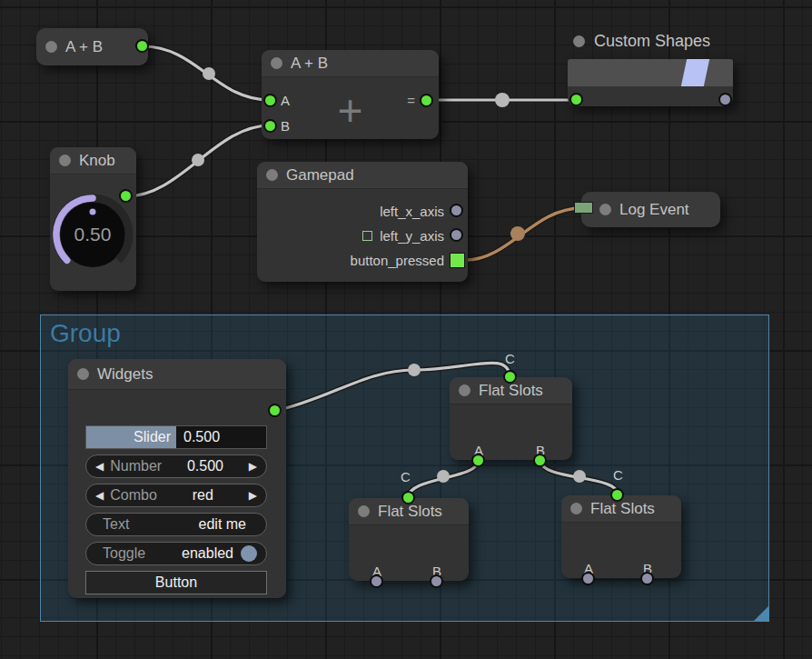 This screenshot has width=812, height=659. I want to click on toggle-label: Toggle, so click(124, 554).